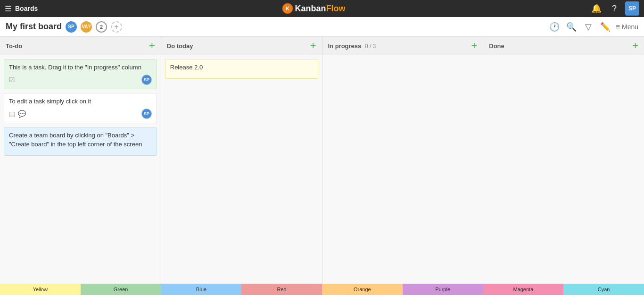 The height and width of the screenshot is (295, 644). What do you see at coordinates (121, 289) in the screenshot?
I see `color-bar-green-label: Green` at bounding box center [121, 289].